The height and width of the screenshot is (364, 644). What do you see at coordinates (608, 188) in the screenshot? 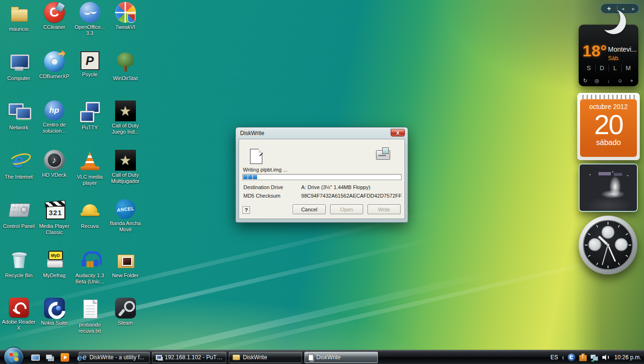
I see `photo-slideshow-gadget` at bounding box center [608, 188].